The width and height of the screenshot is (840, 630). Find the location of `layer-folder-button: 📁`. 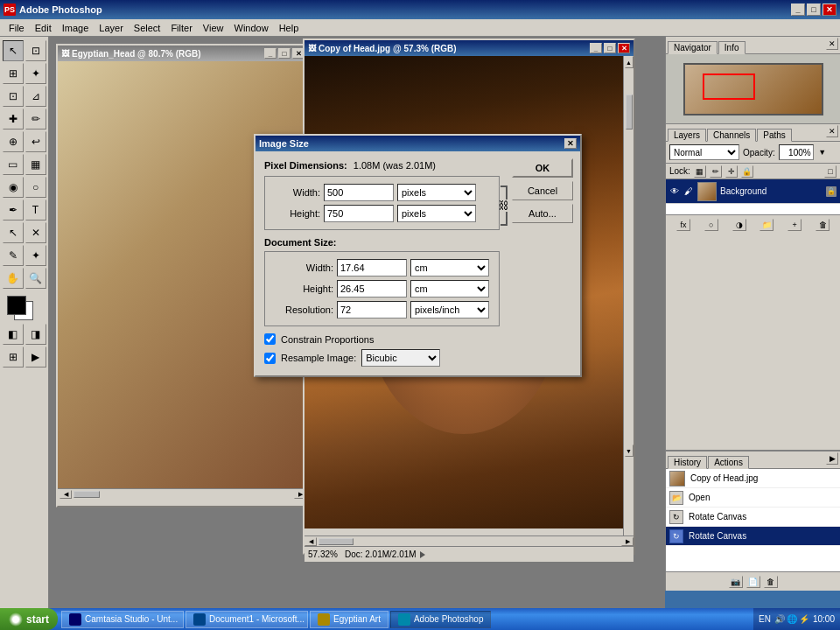

layer-folder-button: 📁 is located at coordinates (766, 225).